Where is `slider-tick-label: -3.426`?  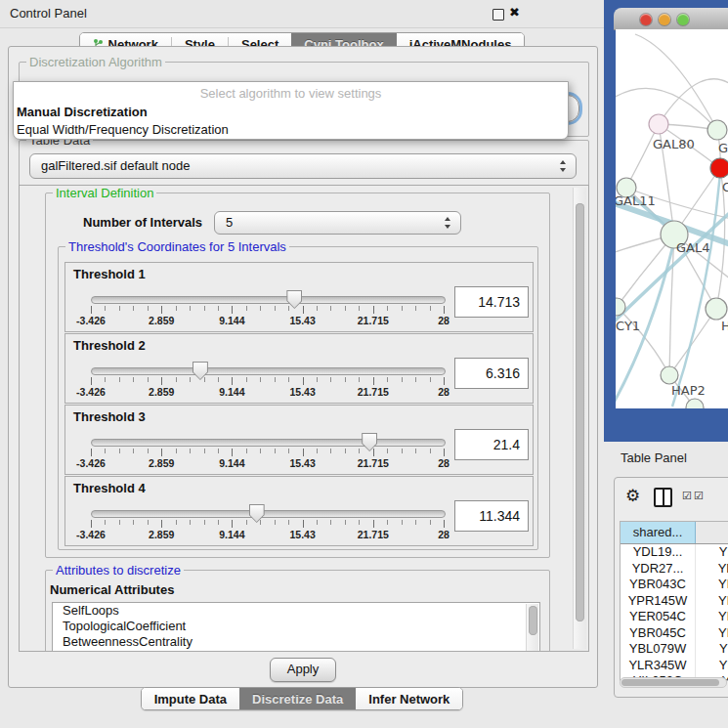
slider-tick-label: -3.426 is located at coordinates (91, 535).